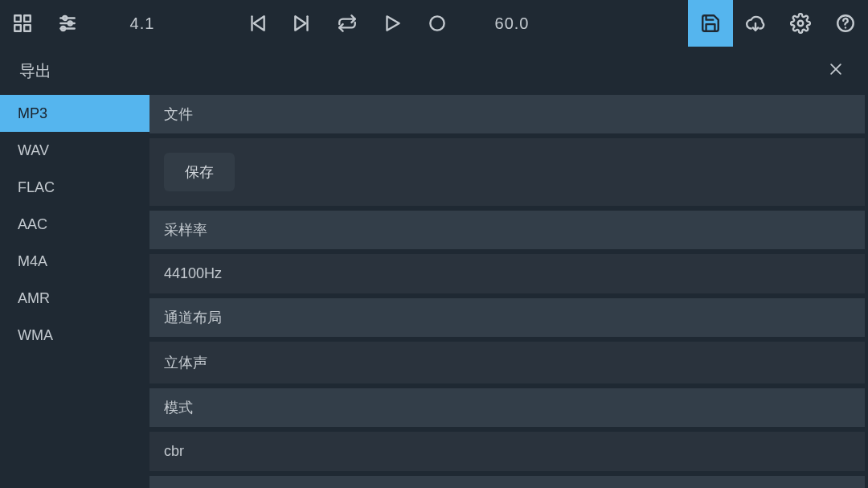  What do you see at coordinates (257, 23) in the screenshot?
I see `skip-back-icon` at bounding box center [257, 23].